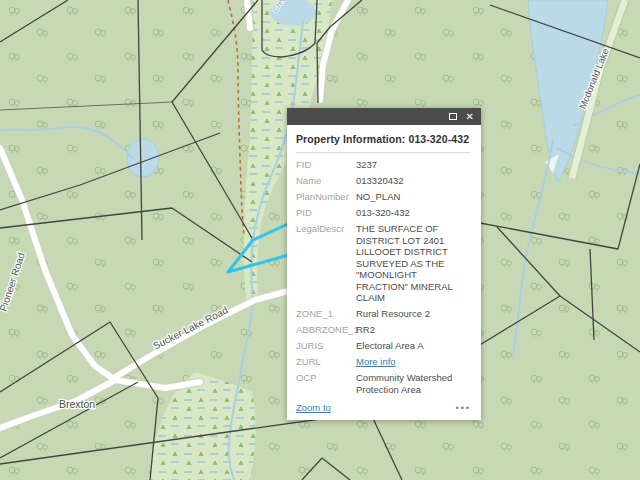  I want to click on table-row: JURIS Electoral Area A, so click(384, 346).